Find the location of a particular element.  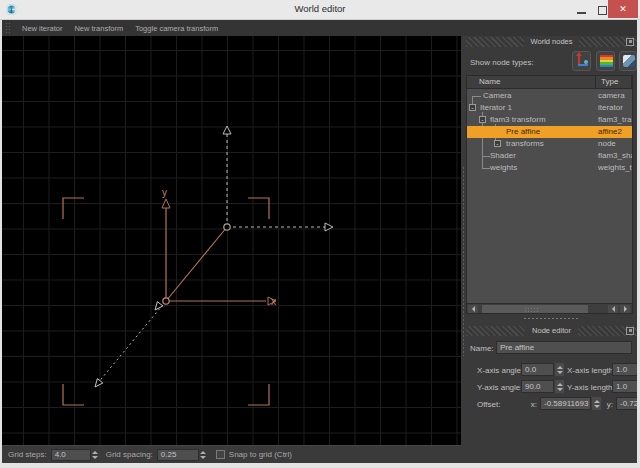

camera-bracket-bottom-right is located at coordinates (258, 394).